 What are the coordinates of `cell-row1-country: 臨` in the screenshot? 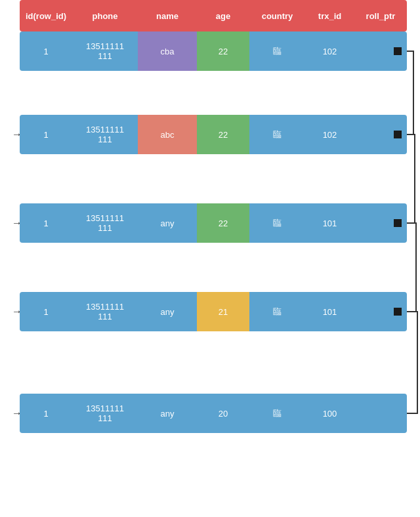 It's located at (277, 134).